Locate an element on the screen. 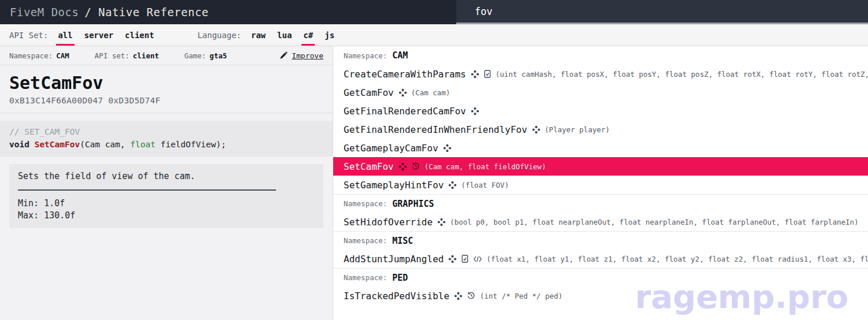 This screenshot has height=320, width=868. native-name: GetFinalRenderedCamFov is located at coordinates (405, 111).